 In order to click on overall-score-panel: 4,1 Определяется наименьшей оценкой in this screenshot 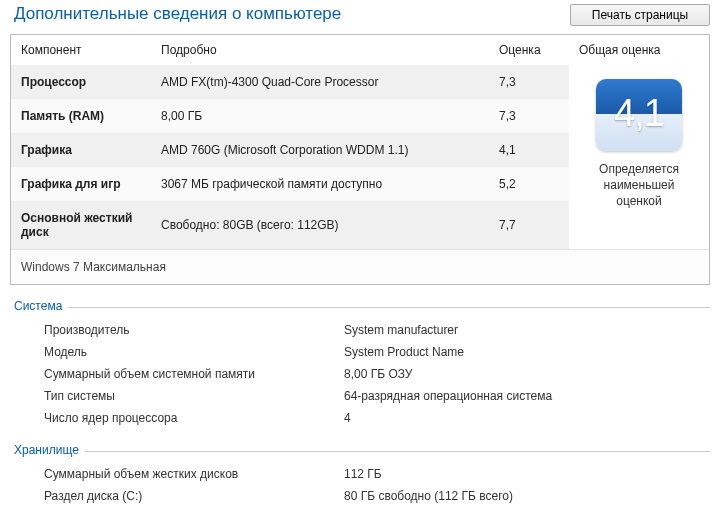, I will do `click(639, 157)`.